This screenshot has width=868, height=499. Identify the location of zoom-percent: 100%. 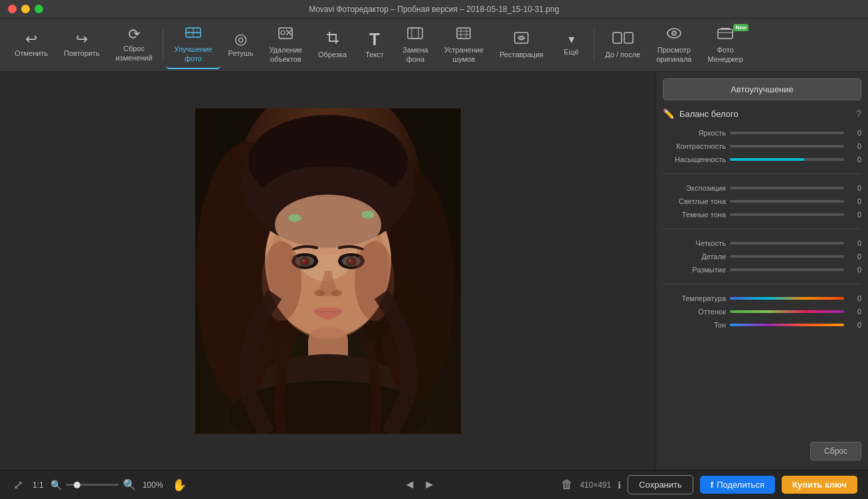
(153, 485).